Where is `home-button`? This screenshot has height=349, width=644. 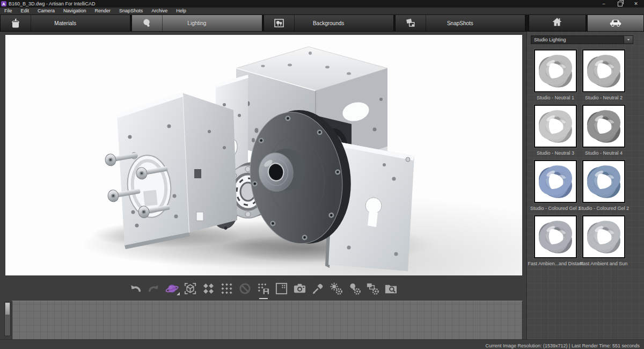 home-button is located at coordinates (557, 23).